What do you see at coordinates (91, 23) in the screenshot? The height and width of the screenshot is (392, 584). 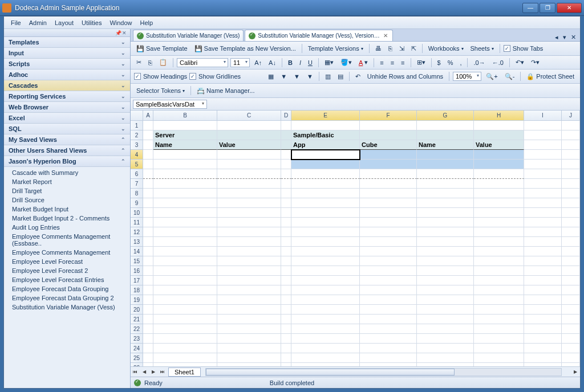 I see `menu-utilities: Utilities` at bounding box center [91, 23].